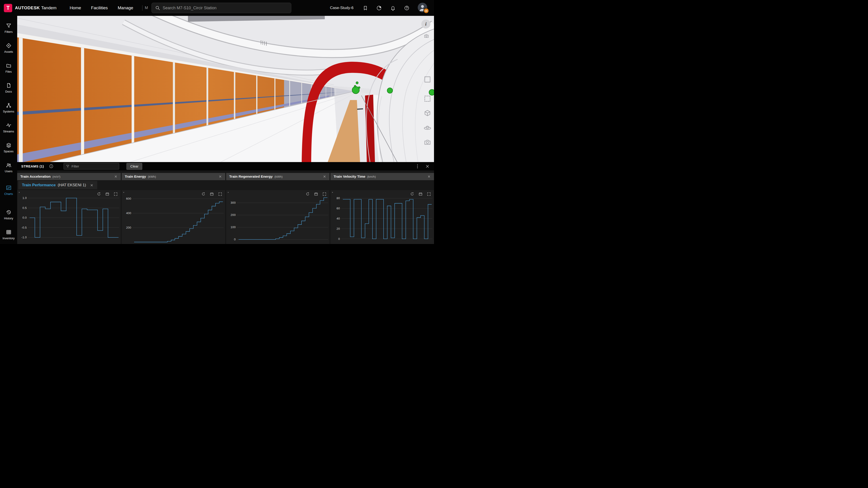 The image size is (868, 488). I want to click on sidebar-item-filters: Filters, so click(9, 28).